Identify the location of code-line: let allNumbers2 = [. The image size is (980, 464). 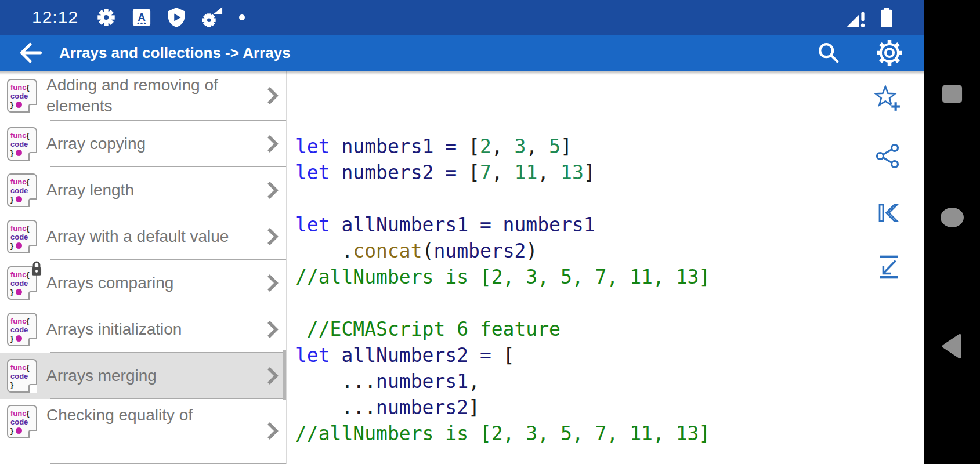
(610, 355).